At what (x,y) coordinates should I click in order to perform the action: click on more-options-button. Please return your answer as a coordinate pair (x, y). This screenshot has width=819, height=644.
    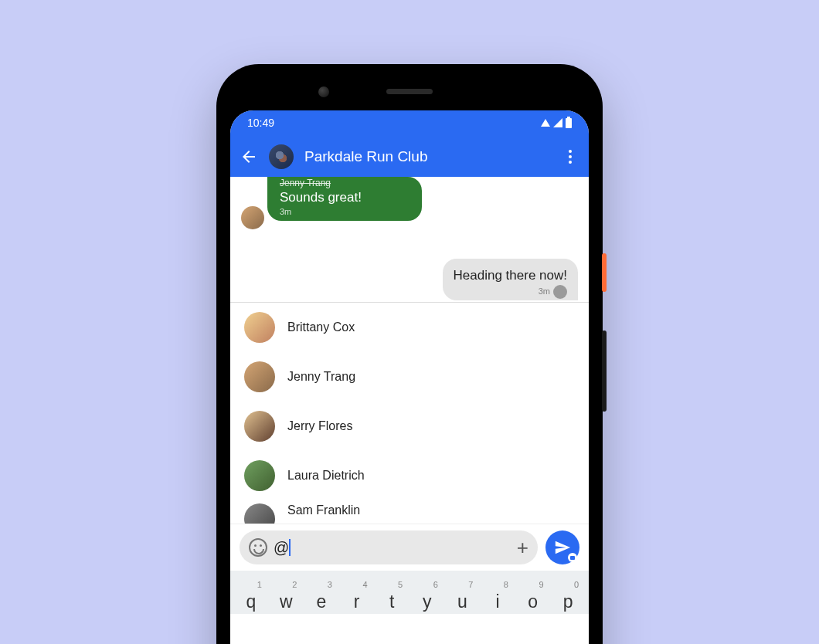
    Looking at the image, I should click on (570, 157).